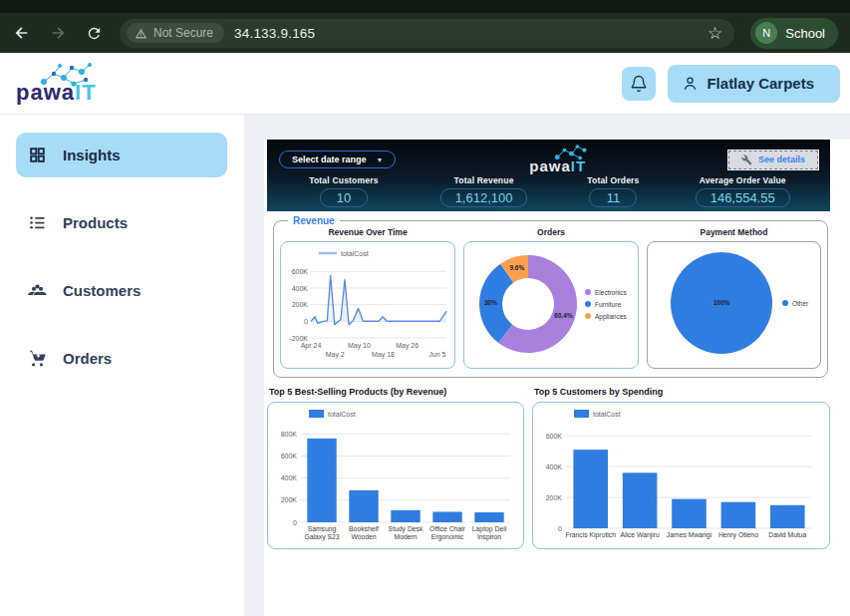 The image size is (850, 616). Describe the element at coordinates (612, 317) in the screenshot. I see `svg-text: Appliances` at that location.